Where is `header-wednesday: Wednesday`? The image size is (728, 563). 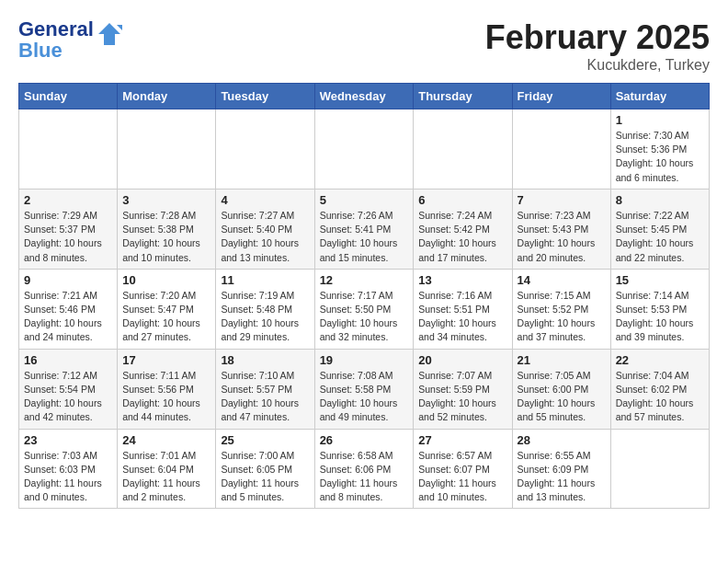 header-wednesday: Wednesday is located at coordinates (364, 97).